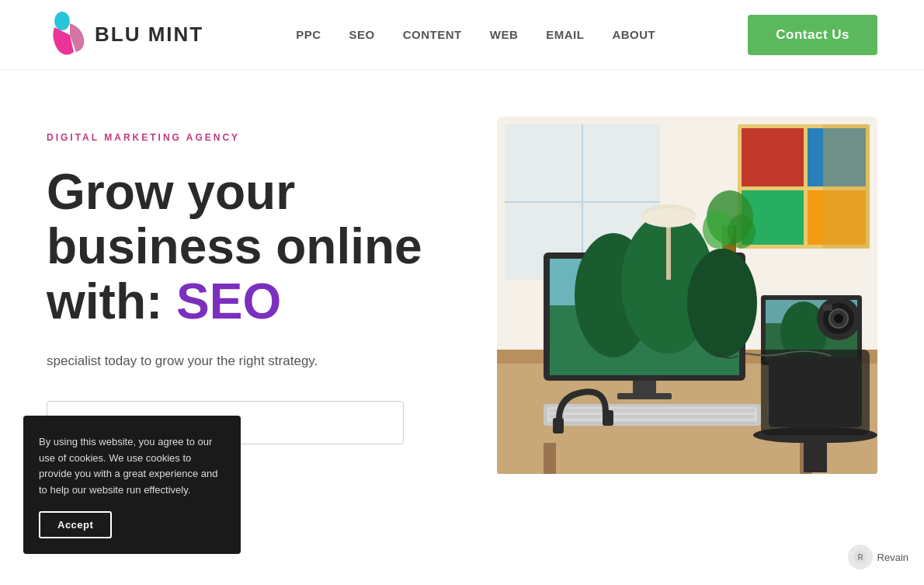  What do you see at coordinates (112, 301) in the screenshot?
I see `hero-title-line3-prefix: with:` at bounding box center [112, 301].